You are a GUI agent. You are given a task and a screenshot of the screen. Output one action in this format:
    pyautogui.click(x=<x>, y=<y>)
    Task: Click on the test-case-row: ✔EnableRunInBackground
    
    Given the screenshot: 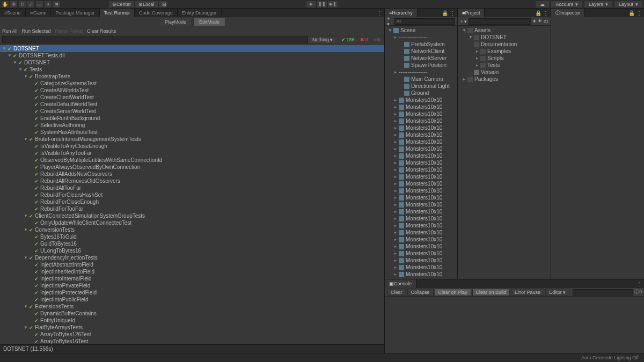 What is the action you would take?
    pyautogui.click(x=192, y=118)
    